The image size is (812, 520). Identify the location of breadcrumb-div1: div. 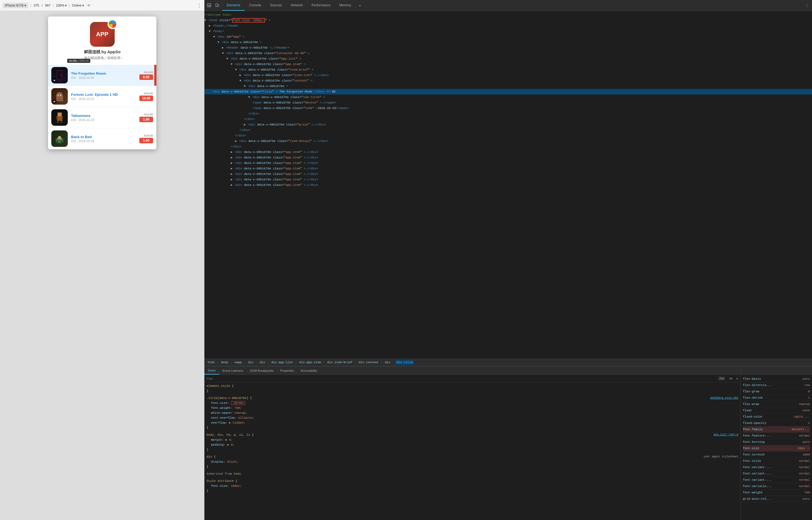
(251, 363).